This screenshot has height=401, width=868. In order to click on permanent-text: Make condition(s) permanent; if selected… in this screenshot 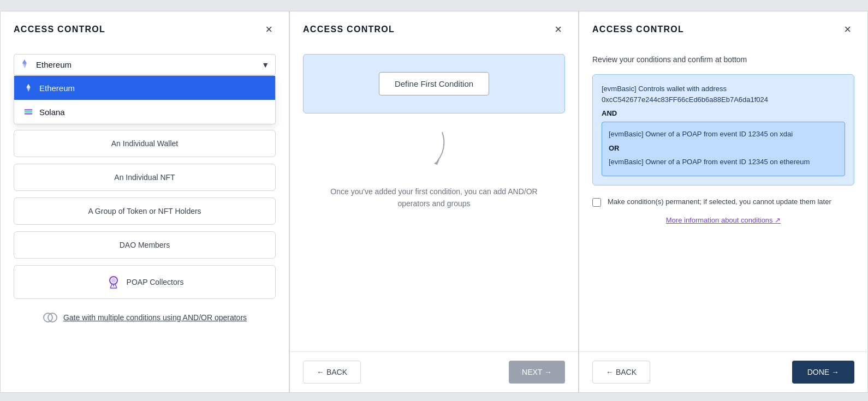, I will do `click(720, 202)`.